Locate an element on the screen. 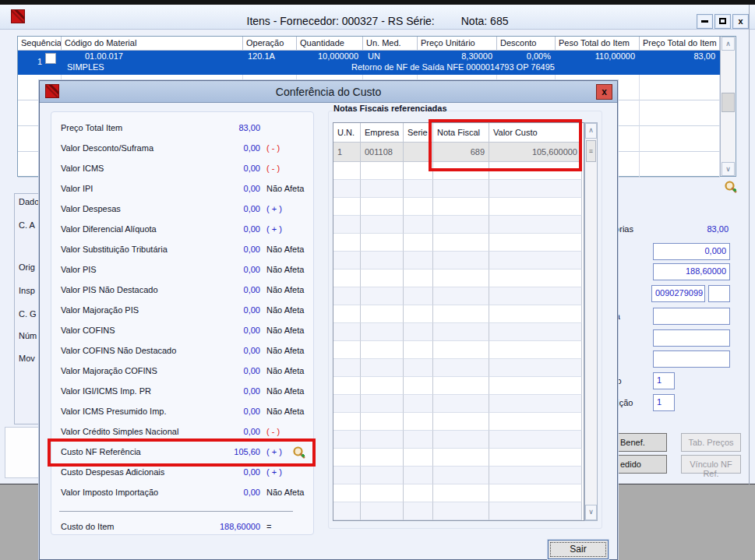  pedido-button: edido is located at coordinates (642, 464).